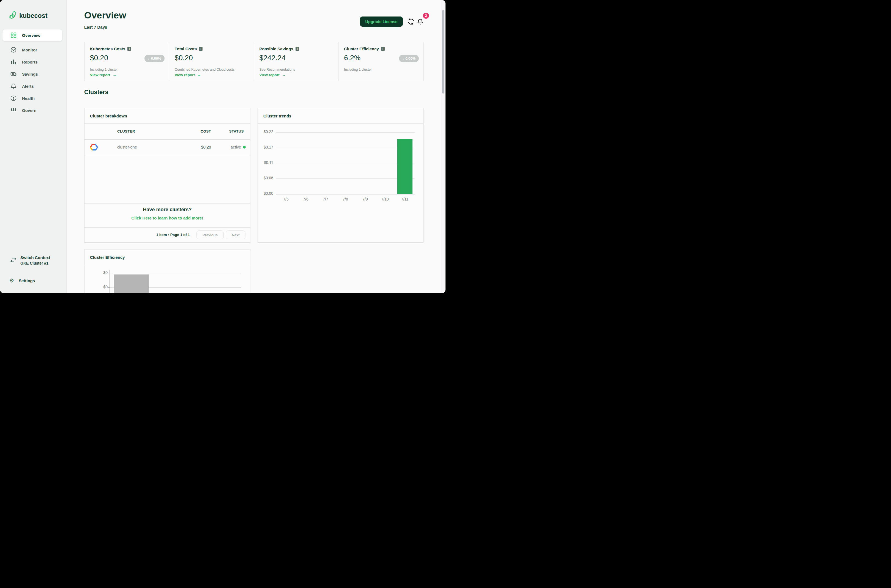  What do you see at coordinates (365, 199) in the screenshot?
I see `x-axis-tick-label: 7/9` at bounding box center [365, 199].